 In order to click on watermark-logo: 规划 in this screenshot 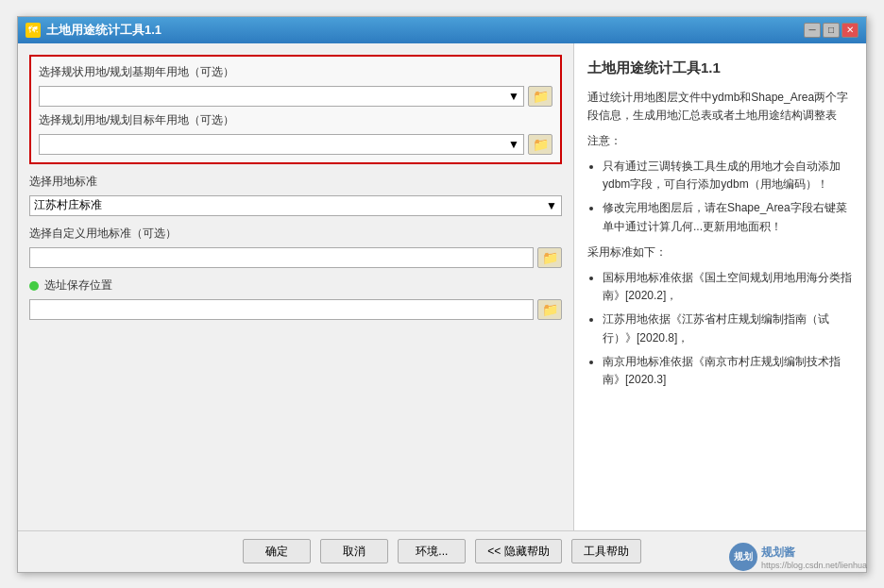, I will do `click(743, 557)`.